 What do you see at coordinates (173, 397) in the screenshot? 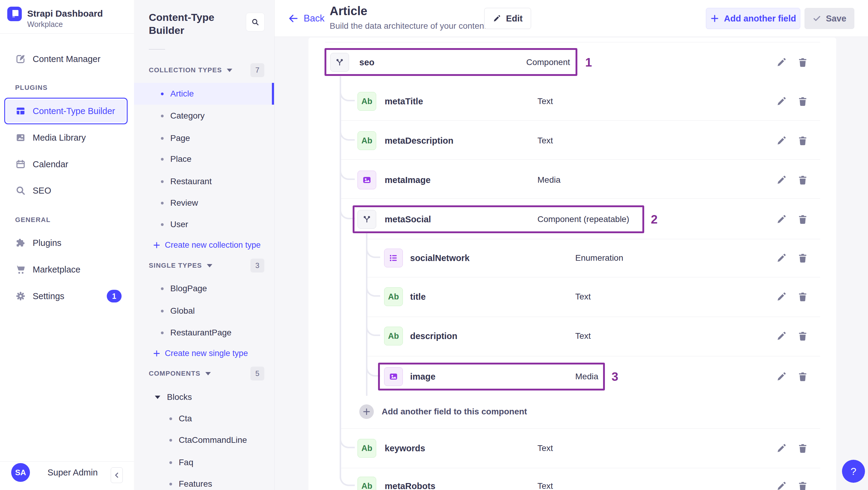
I see `component-group-blocks: Blocks` at bounding box center [173, 397].